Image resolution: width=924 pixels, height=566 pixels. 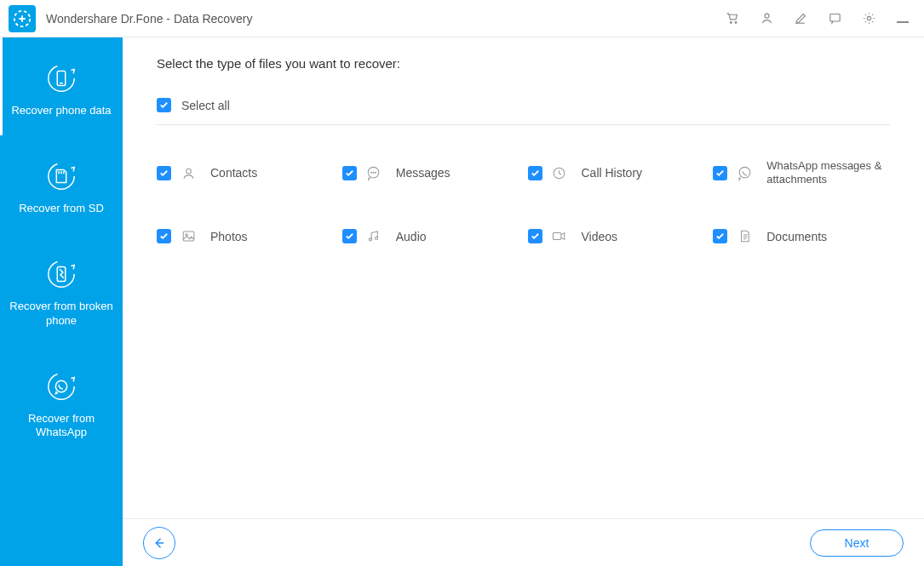 What do you see at coordinates (612, 173) in the screenshot?
I see `option-label: Call History` at bounding box center [612, 173].